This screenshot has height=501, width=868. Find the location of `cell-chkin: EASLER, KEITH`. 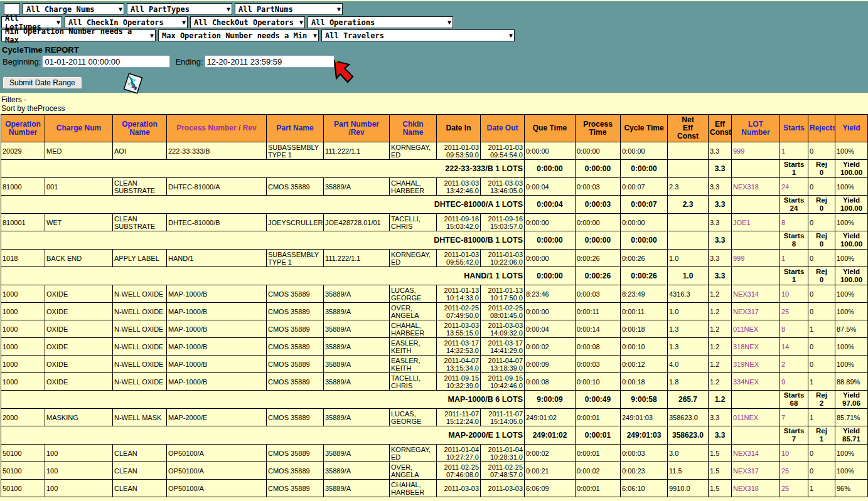

cell-chkin: EASLER, KEITH is located at coordinates (413, 347).